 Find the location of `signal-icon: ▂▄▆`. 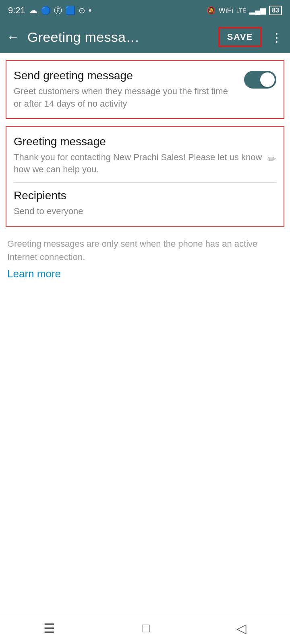

signal-icon: ▂▄▆ is located at coordinates (258, 10).